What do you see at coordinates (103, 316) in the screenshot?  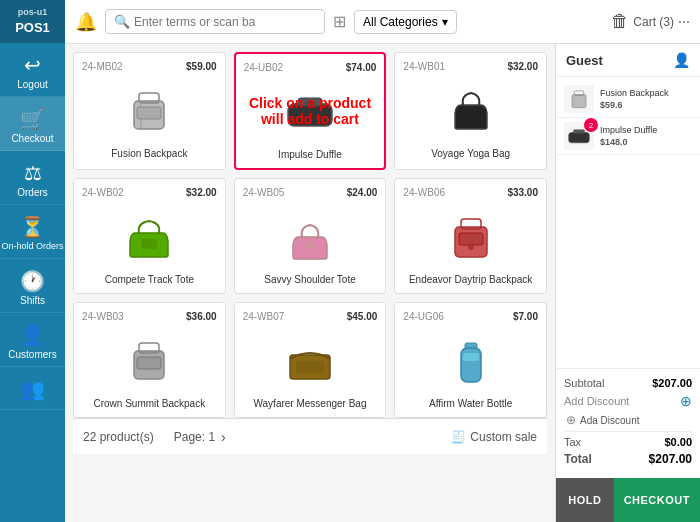 I see `product-sku: 24-WB03` at bounding box center [103, 316].